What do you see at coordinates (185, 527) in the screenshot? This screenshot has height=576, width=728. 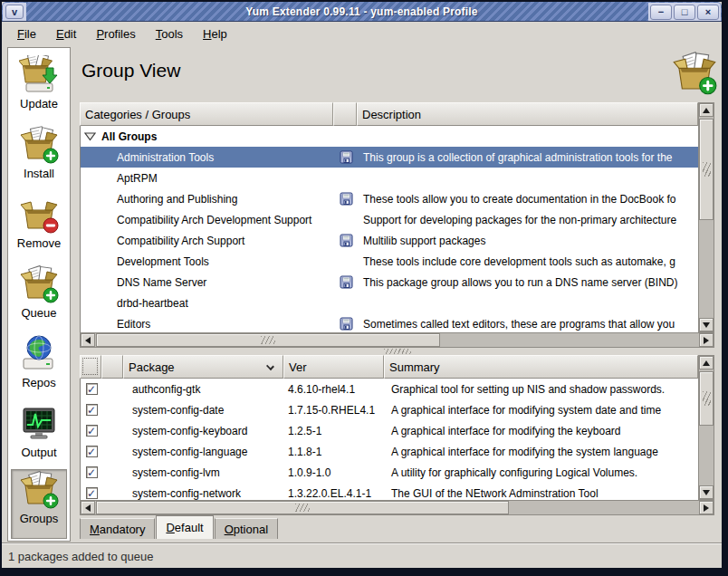 I see `tab-default: Default` at bounding box center [185, 527].